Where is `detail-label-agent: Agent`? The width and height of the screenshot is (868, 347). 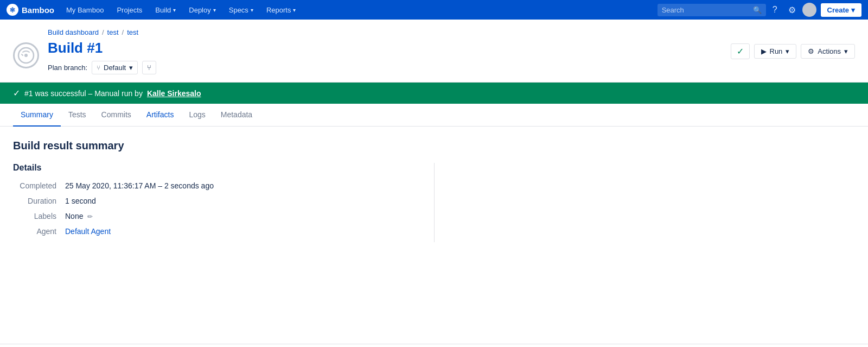 detail-label-agent: Agent is located at coordinates (35, 231).